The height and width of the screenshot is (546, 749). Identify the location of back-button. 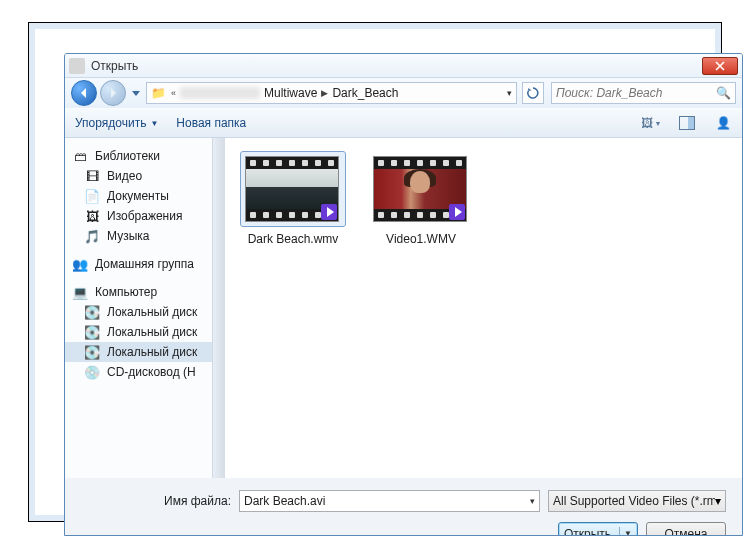
(84, 93).